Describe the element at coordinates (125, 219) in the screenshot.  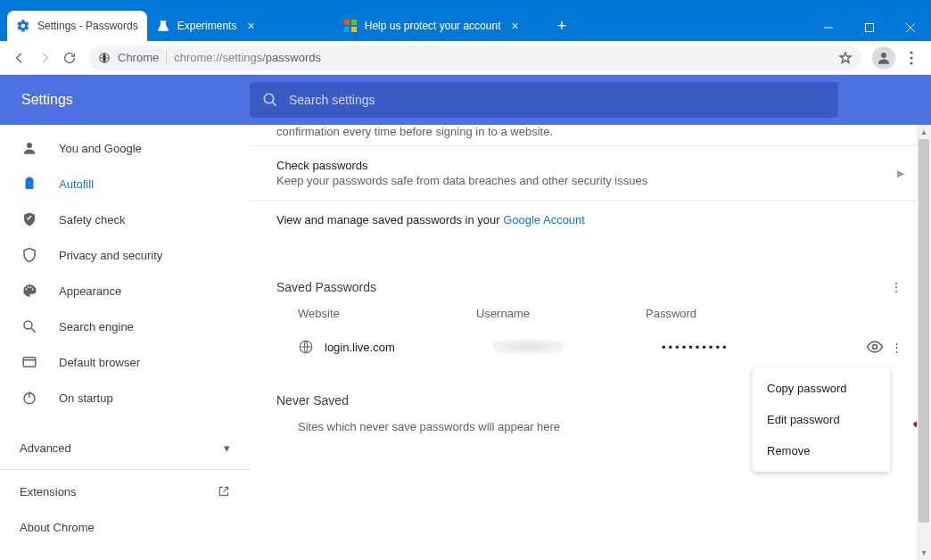
I see `sidebar-item-safety-check: Safety check` at that location.